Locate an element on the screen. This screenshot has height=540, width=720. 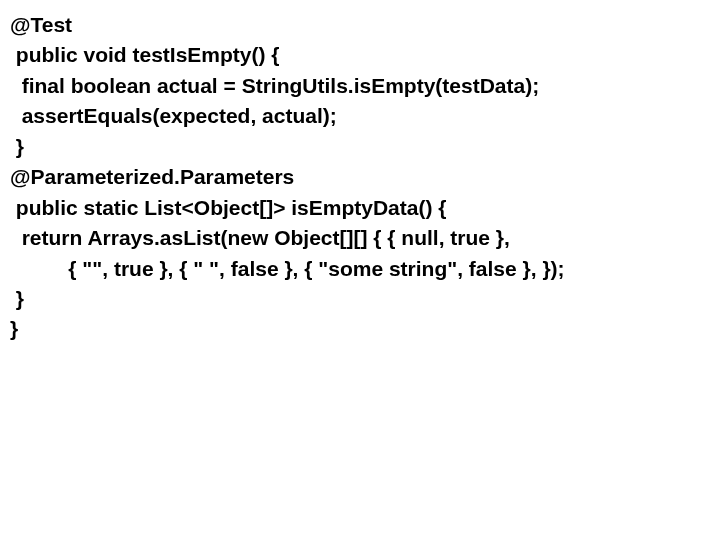
code-line: assertEquals(expected, actual); is located at coordinates (360, 116).